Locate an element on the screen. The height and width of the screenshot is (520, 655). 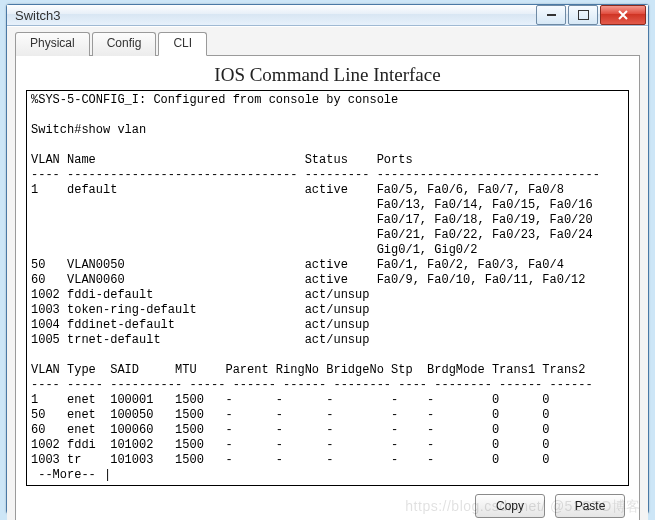
close-icon is located at coordinates (623, 15).